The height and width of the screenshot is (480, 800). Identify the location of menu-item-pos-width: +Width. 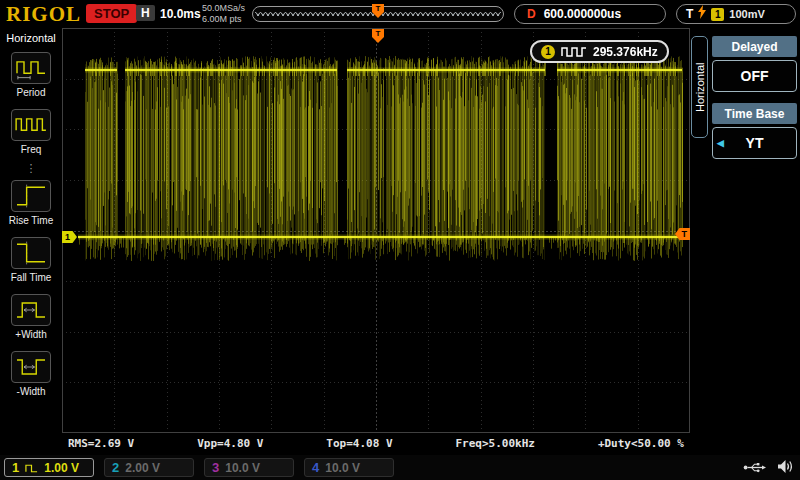
(31, 317).